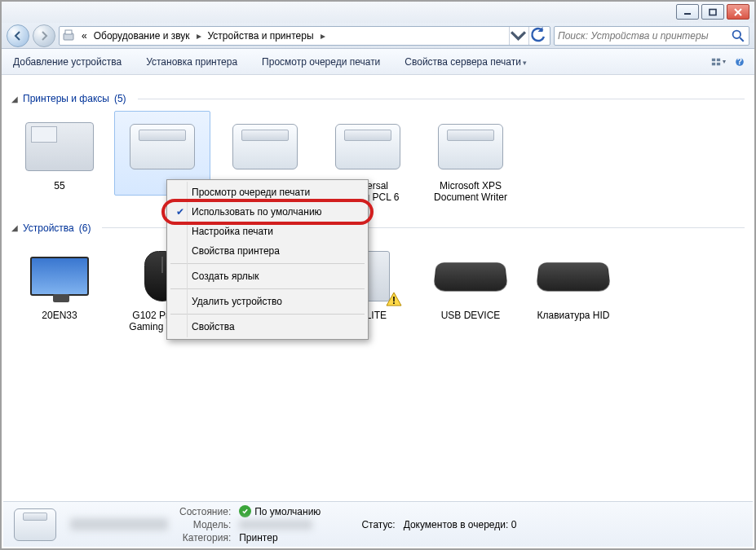 This screenshot has height=550, width=756. What do you see at coordinates (192, 62) in the screenshot?
I see `cmd-add-printer: Установка принтера` at bounding box center [192, 62].